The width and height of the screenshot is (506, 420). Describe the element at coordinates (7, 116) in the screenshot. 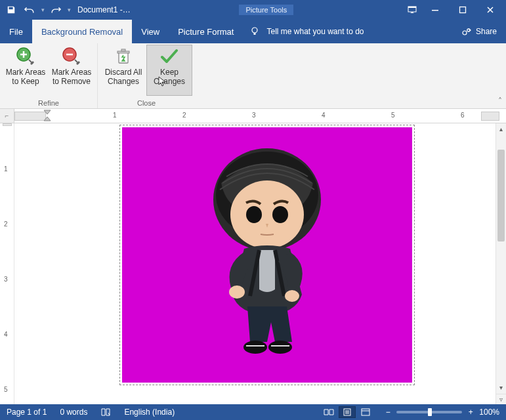

I see `tab-selector: ⌐` at that location.